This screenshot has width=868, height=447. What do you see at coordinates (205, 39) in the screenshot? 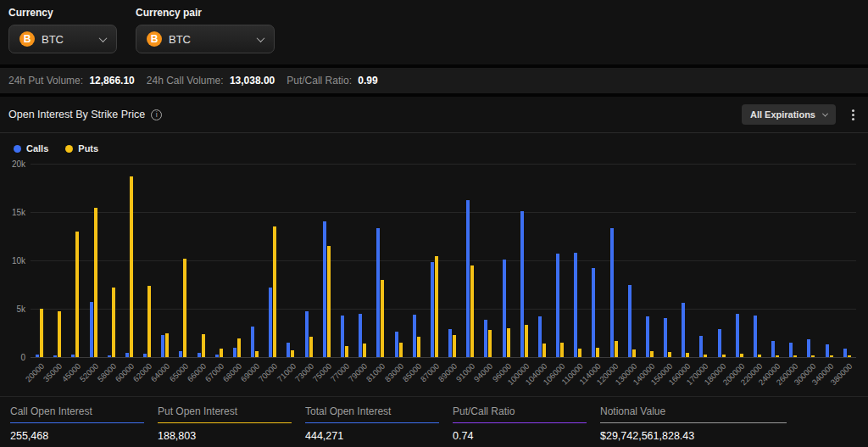
I see `currency-pair-dropdown: B BTC` at bounding box center [205, 39].